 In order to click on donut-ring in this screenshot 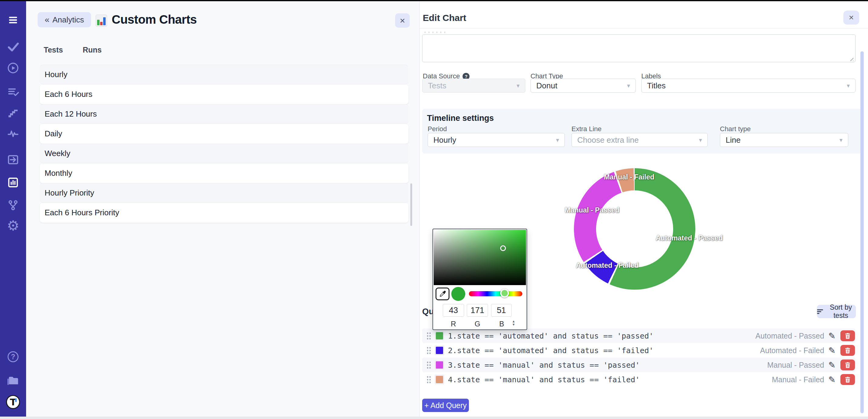, I will do `click(635, 229)`.